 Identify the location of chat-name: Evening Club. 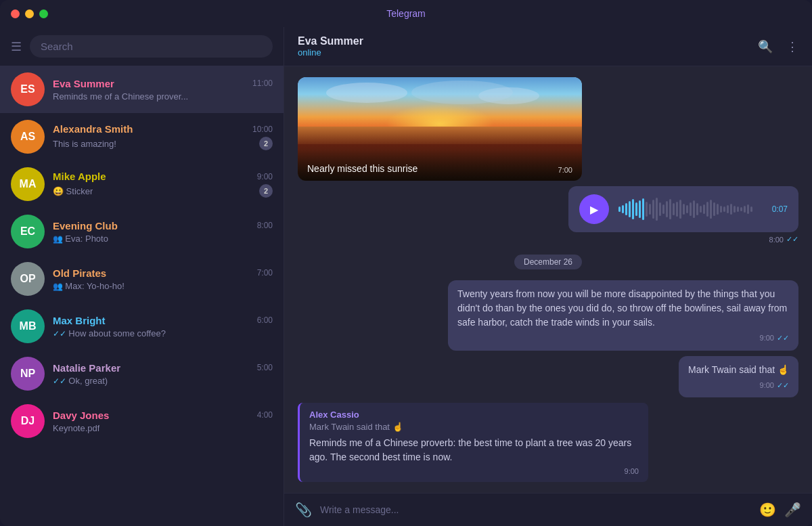
(85, 226).